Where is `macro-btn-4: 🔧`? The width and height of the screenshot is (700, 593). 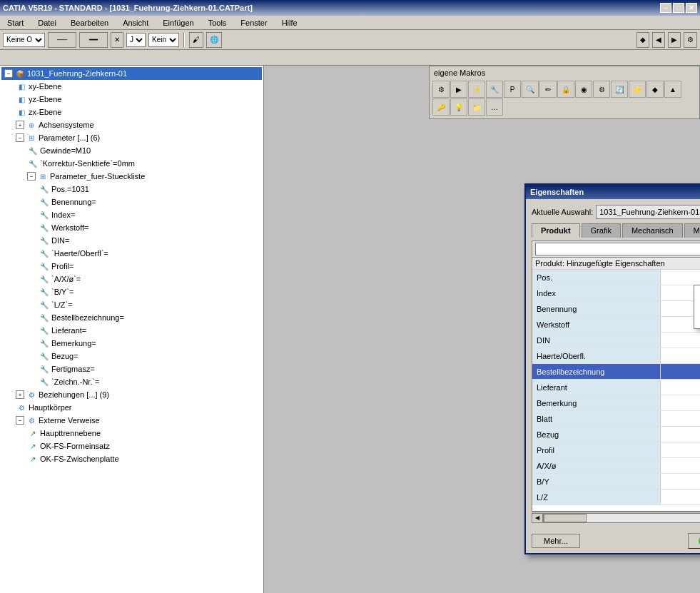 macro-btn-4: 🔧 is located at coordinates (494, 89).